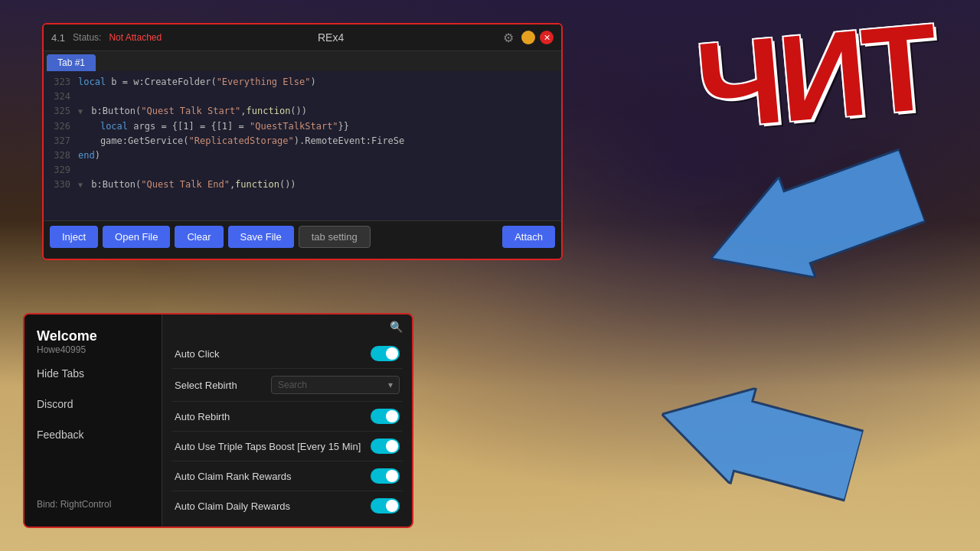 The image size is (980, 551). Describe the element at coordinates (302, 236) in the screenshot. I see `executor-toolbar: Inject Open File Clear Save File tab set…` at that location.